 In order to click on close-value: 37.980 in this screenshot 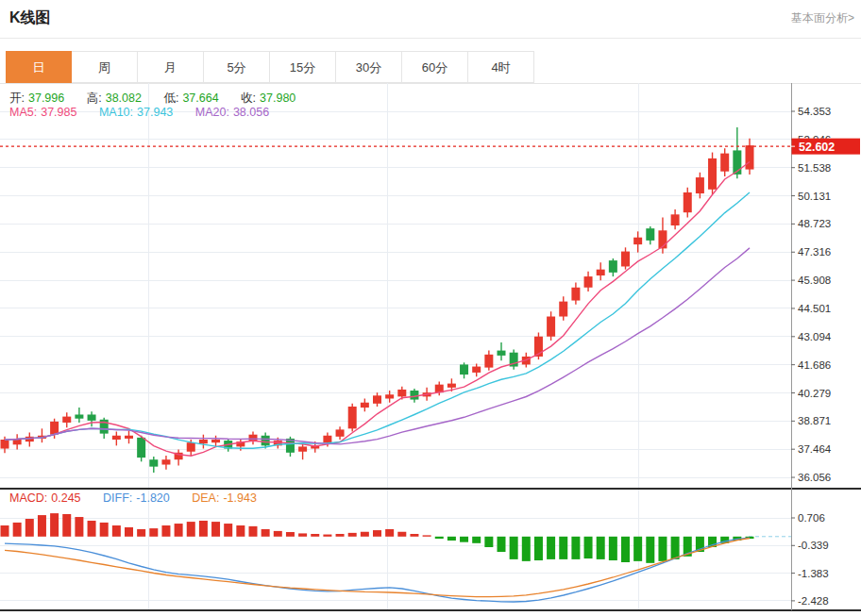, I will do `click(278, 98)`.